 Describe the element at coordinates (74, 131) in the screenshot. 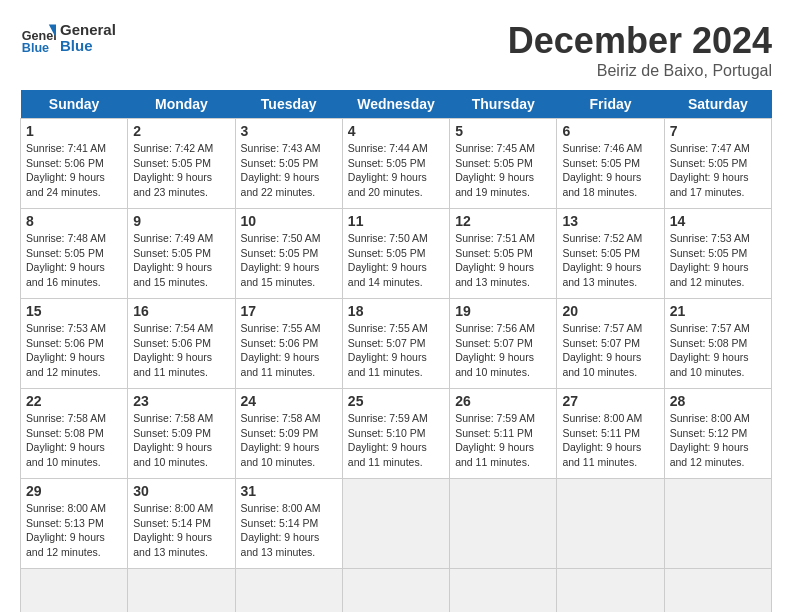

I see `day-number: 1` at that location.